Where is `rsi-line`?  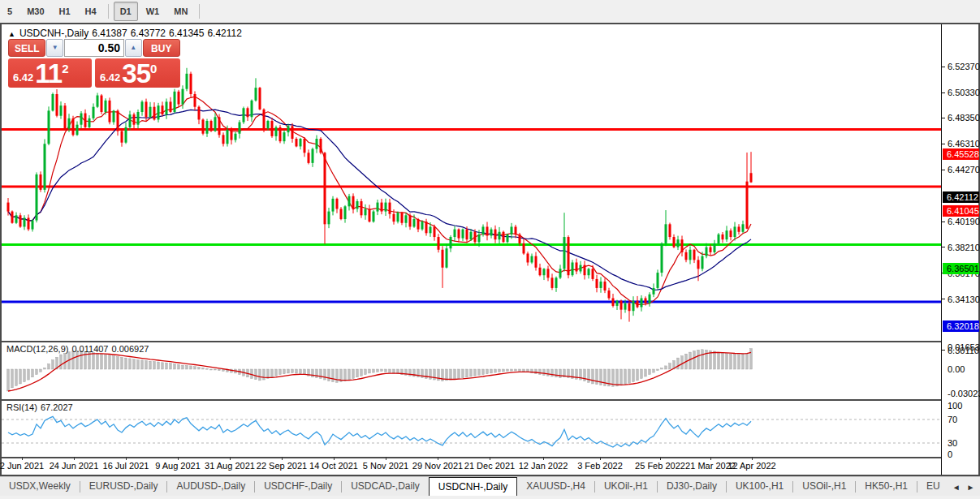
rsi-line is located at coordinates (380, 432).